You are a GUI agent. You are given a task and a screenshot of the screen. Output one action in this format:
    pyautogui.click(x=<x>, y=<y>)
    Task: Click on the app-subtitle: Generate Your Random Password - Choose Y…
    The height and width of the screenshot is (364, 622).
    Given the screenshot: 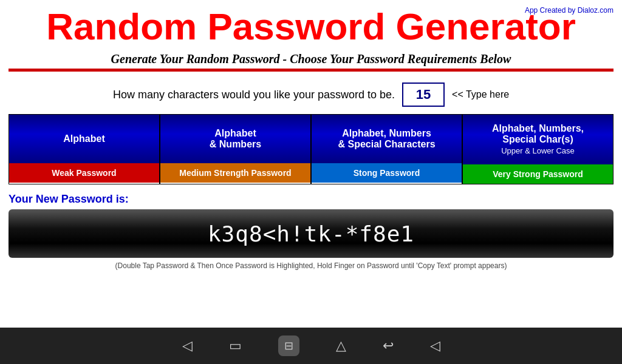 What is the action you would take?
    pyautogui.click(x=311, y=58)
    